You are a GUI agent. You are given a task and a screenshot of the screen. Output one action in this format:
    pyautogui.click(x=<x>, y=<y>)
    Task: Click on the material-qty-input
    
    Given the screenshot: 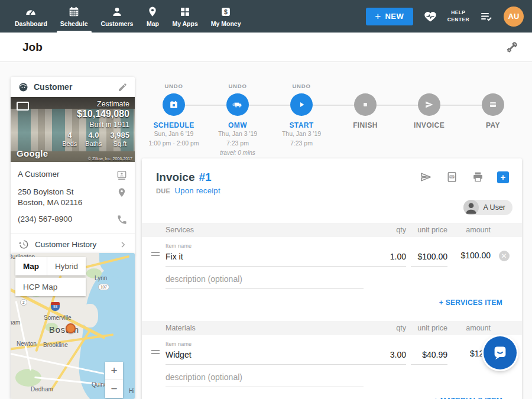 What is the action you would take?
    pyautogui.click(x=385, y=356)
    